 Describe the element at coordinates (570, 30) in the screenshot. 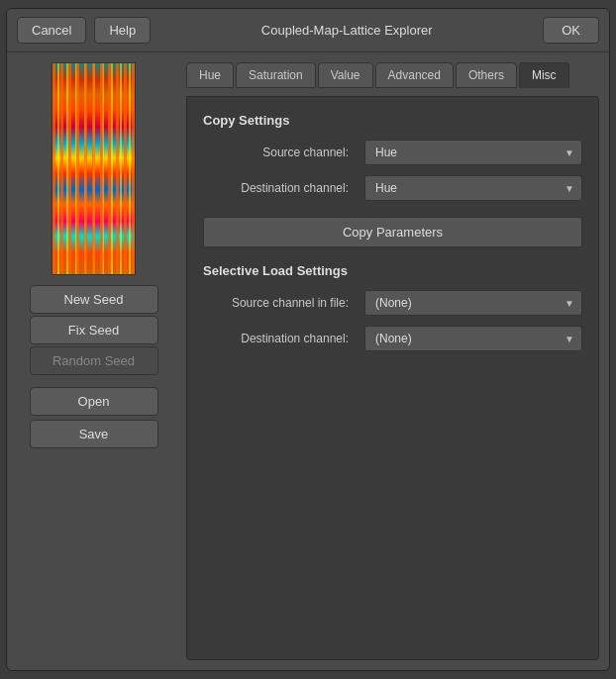

I see `ok-button: OK` at that location.